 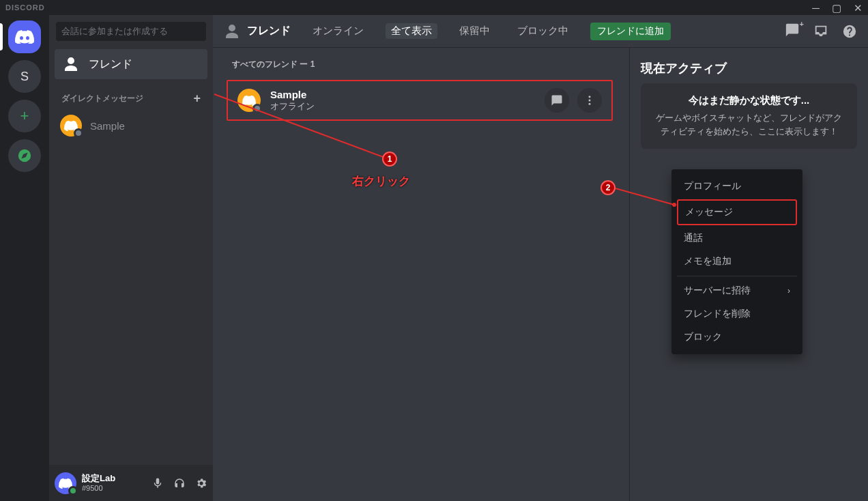 What do you see at coordinates (78, 133) in the screenshot?
I see `status-offline-icon` at bounding box center [78, 133].